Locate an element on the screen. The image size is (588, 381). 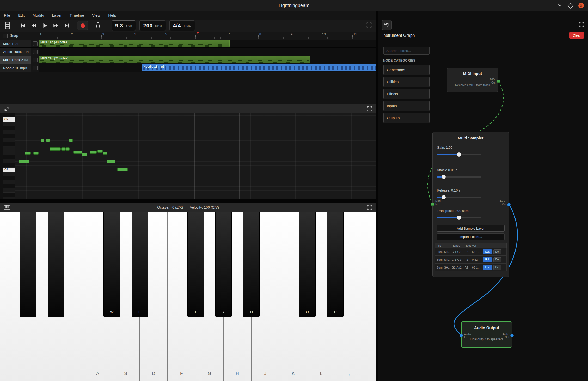
piano-roll-grid is located at coordinates (195, 156).